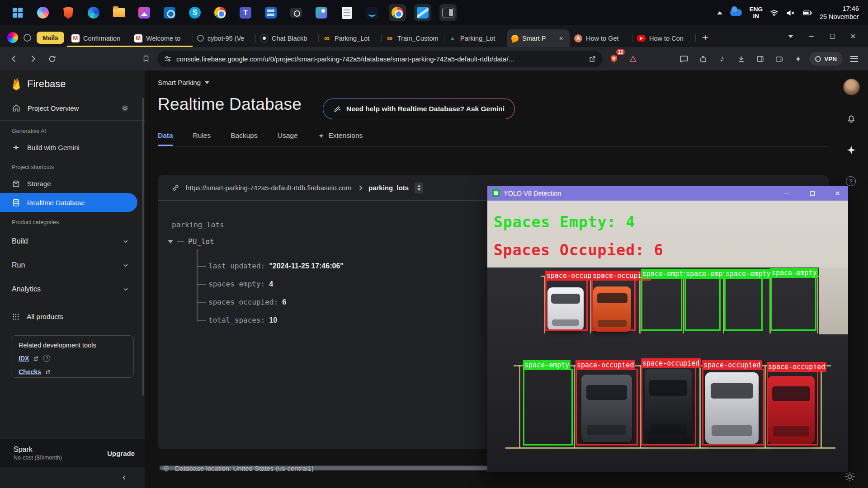  What do you see at coordinates (191, 241) in the screenshot?
I see `tree-node-pu-lot: PU_lot` at bounding box center [191, 241].